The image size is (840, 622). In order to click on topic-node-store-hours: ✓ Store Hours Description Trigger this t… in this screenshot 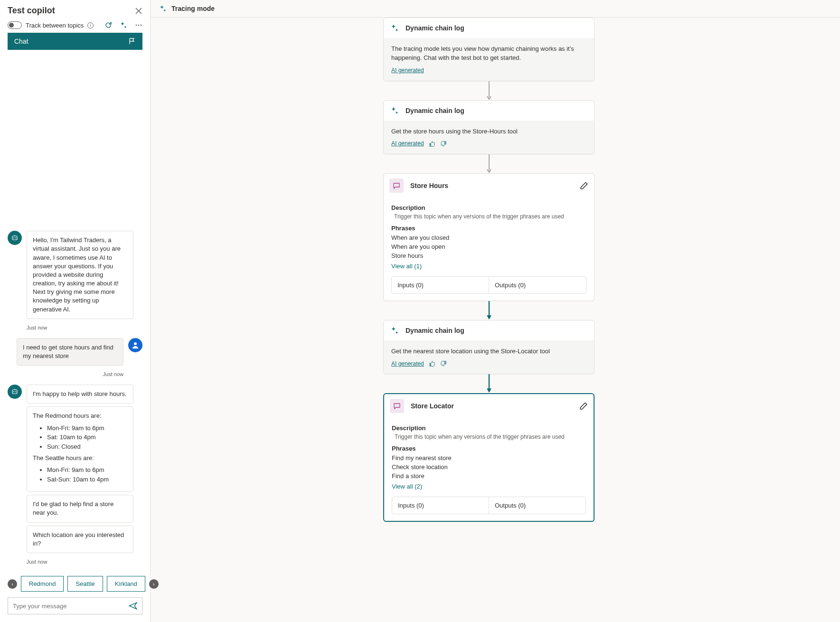, I will do `click(489, 237)`.